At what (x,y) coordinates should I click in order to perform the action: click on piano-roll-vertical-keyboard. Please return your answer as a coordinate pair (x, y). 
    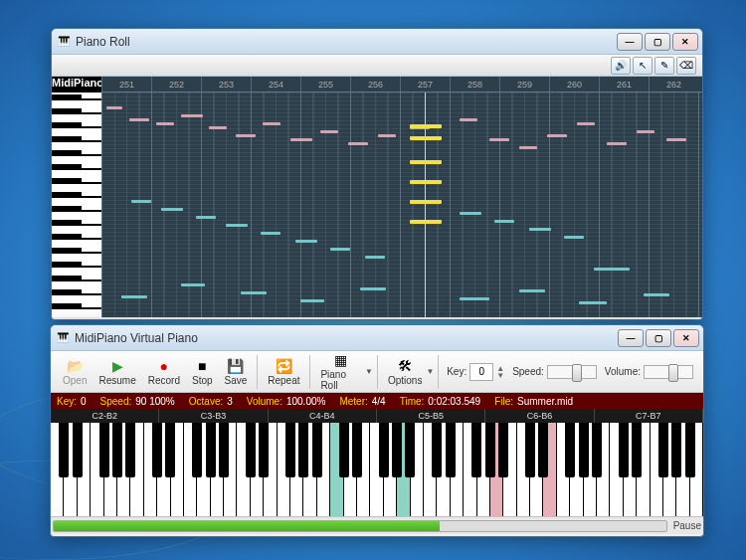
    Looking at the image, I should click on (77, 205).